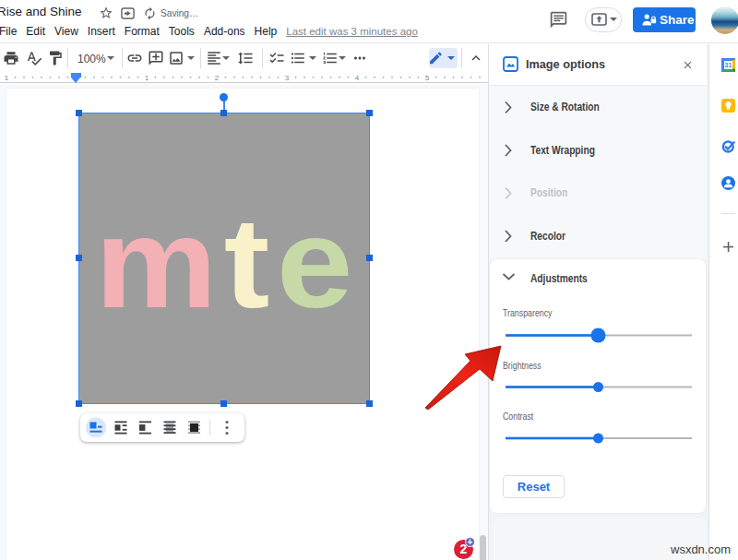 The height and width of the screenshot is (560, 738). I want to click on svg-text: 5, so click(428, 77).